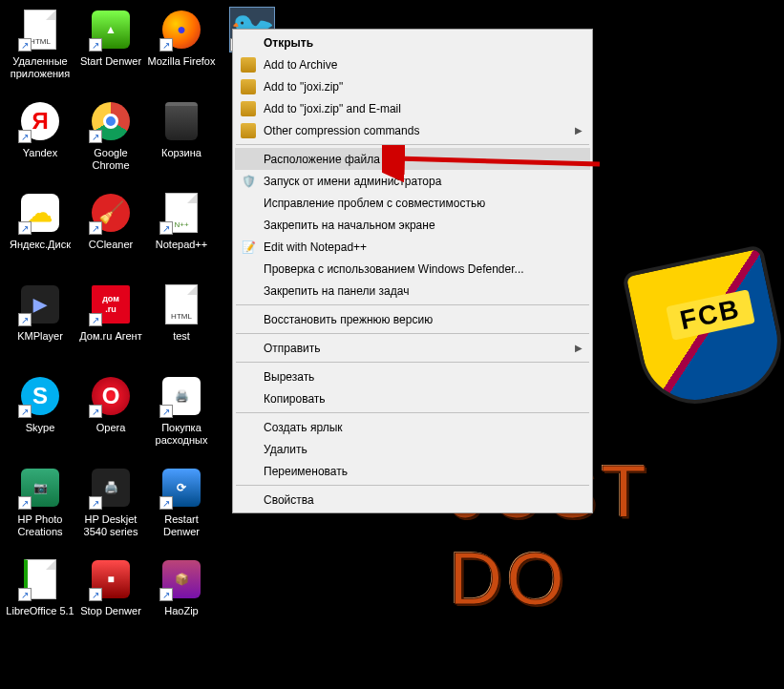 The width and height of the screenshot is (784, 689). Describe the element at coordinates (413, 500) in the screenshot. I see `menu-item-свойства: Свойства` at that location.